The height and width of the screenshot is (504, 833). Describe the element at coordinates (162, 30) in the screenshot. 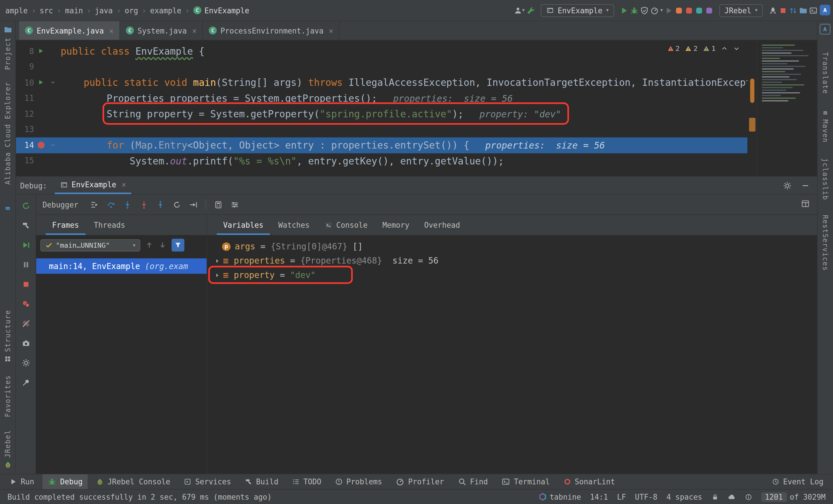

I see `editor-tab: CSystem.java×` at that location.